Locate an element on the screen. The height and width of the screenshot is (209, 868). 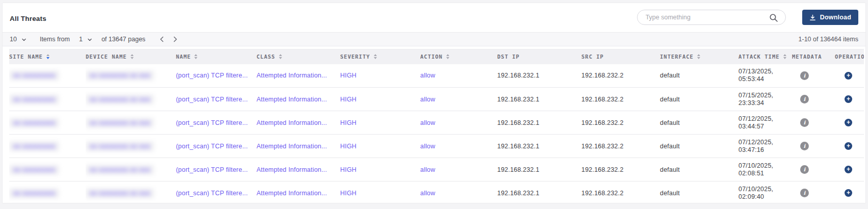
next-page-button is located at coordinates (175, 39).